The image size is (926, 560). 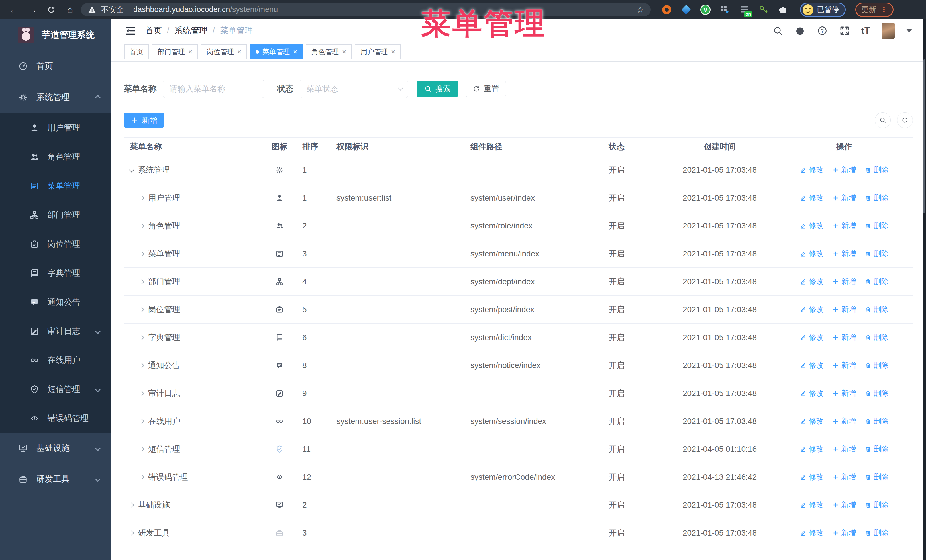 I want to click on sidebar-item-首页: 首页, so click(x=55, y=66).